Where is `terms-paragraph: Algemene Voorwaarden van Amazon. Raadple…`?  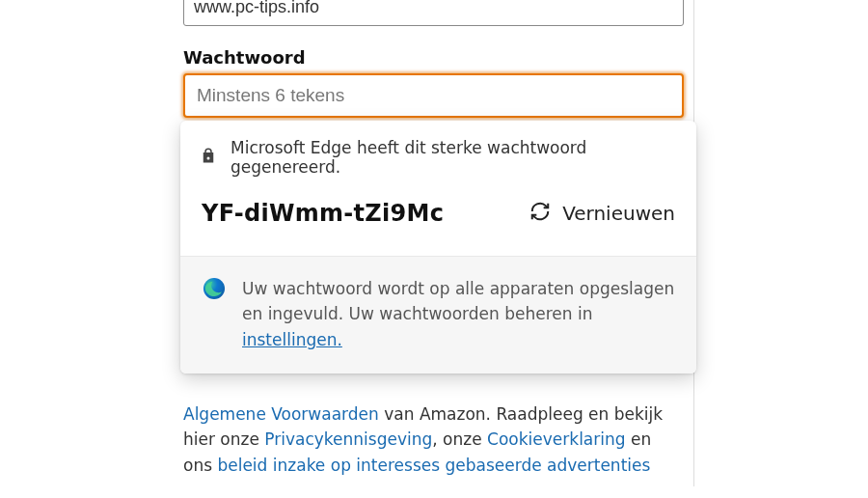 terms-paragraph: Algemene Voorwaarden van Amazon. Raadple… is located at coordinates (434, 440).